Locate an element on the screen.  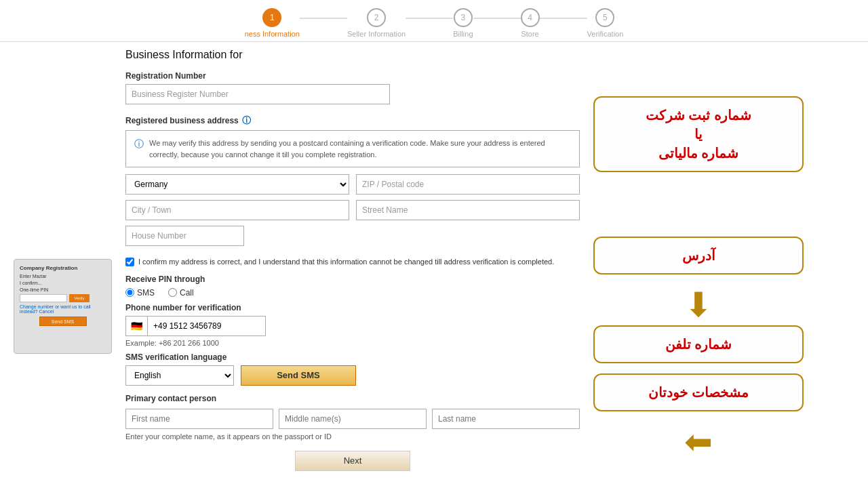
phone-input-row: 🇩🇪 is located at coordinates (353, 326).